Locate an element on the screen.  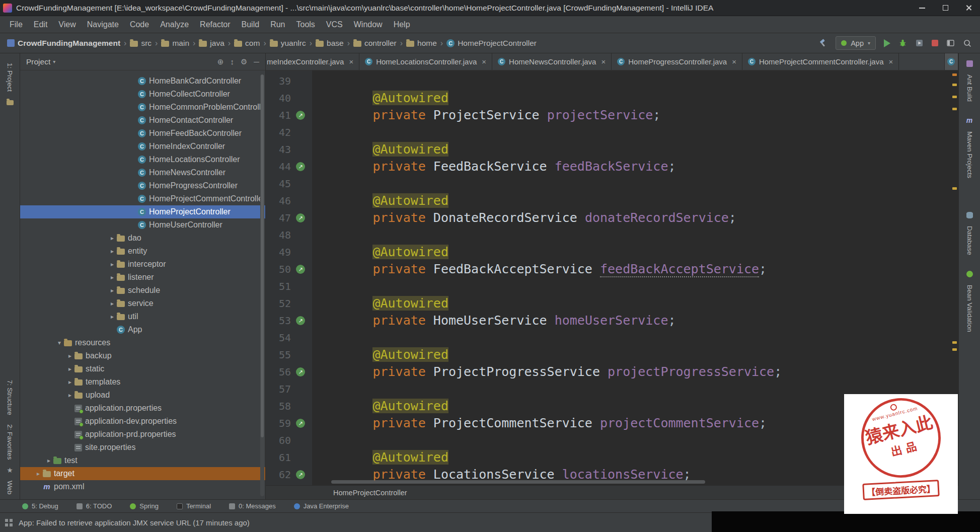
tool-tab-1-project: 1: Project is located at coordinates (10, 78).